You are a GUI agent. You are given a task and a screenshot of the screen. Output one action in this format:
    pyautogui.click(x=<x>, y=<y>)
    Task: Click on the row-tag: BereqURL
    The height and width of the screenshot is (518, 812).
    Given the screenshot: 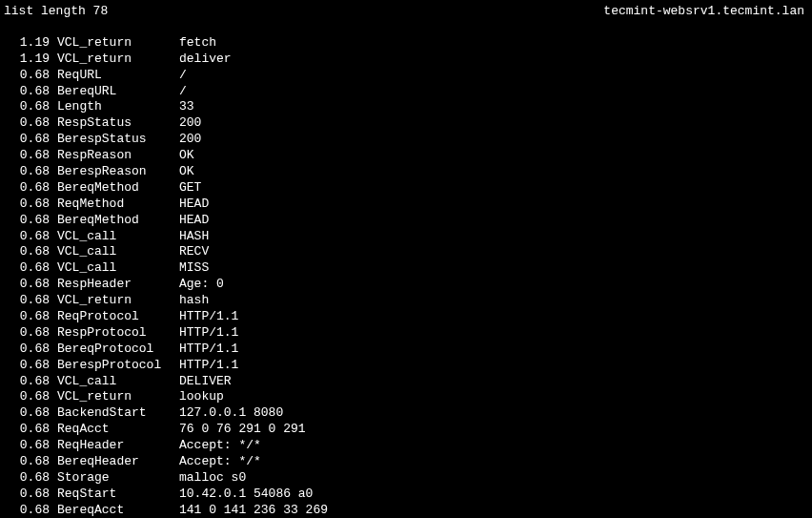 What is the action you would take?
    pyautogui.click(x=111, y=92)
    